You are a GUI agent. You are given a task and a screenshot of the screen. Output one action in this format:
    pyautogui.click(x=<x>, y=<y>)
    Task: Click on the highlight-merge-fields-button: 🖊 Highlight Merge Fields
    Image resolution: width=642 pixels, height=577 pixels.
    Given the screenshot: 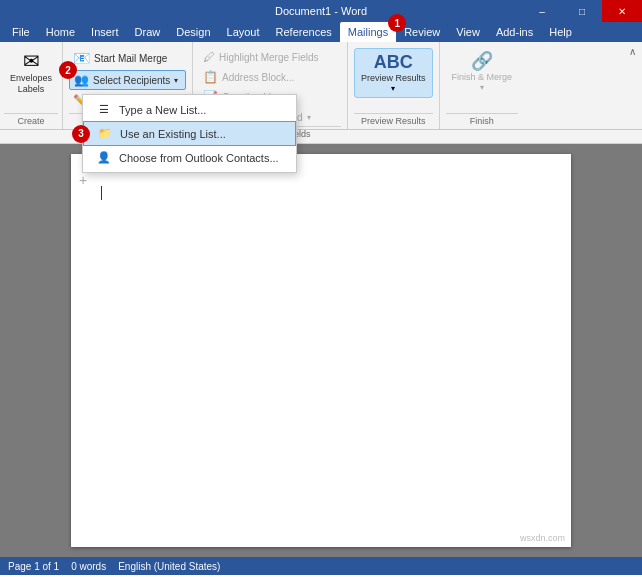 What is the action you would take?
    pyautogui.click(x=270, y=57)
    